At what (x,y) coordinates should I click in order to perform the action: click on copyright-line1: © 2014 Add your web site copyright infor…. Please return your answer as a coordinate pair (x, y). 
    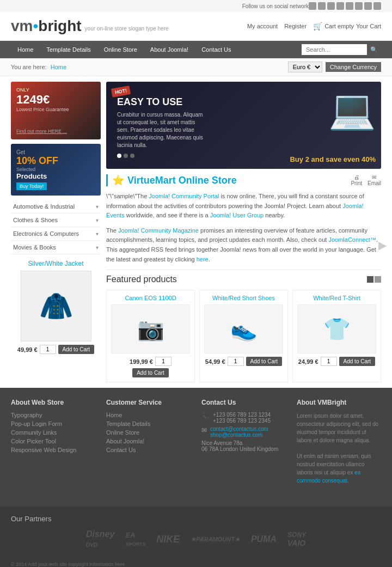
    Looking at the image, I should click on (196, 564).